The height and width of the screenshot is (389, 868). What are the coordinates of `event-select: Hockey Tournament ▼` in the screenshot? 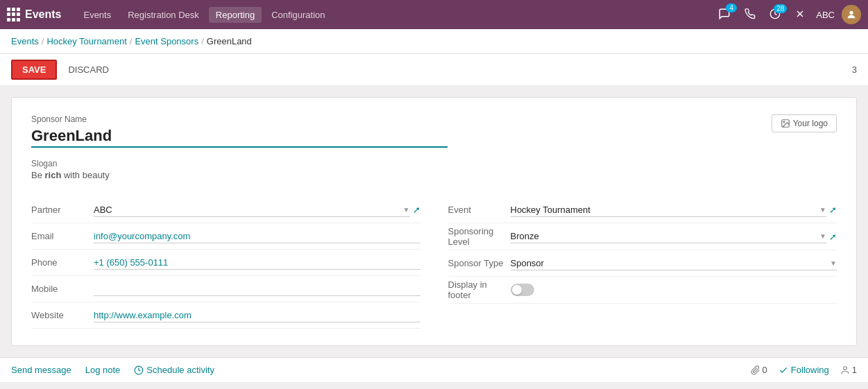 It's located at (669, 210).